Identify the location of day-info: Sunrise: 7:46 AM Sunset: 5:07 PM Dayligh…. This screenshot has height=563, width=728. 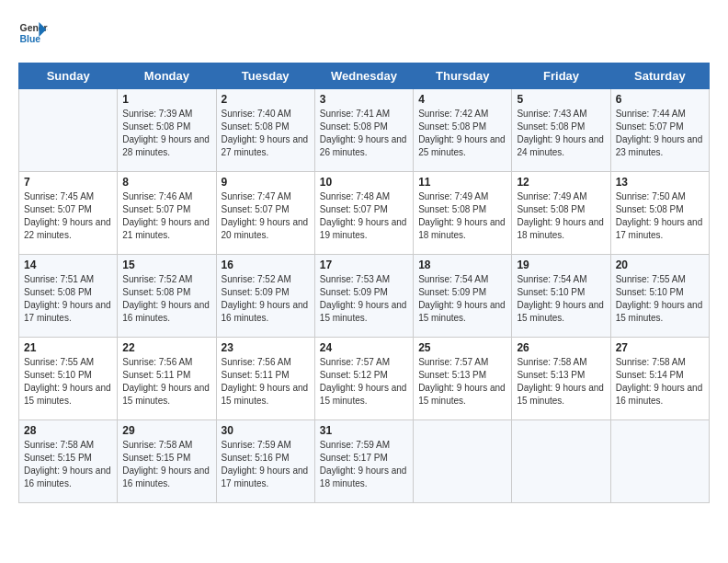
(166, 216).